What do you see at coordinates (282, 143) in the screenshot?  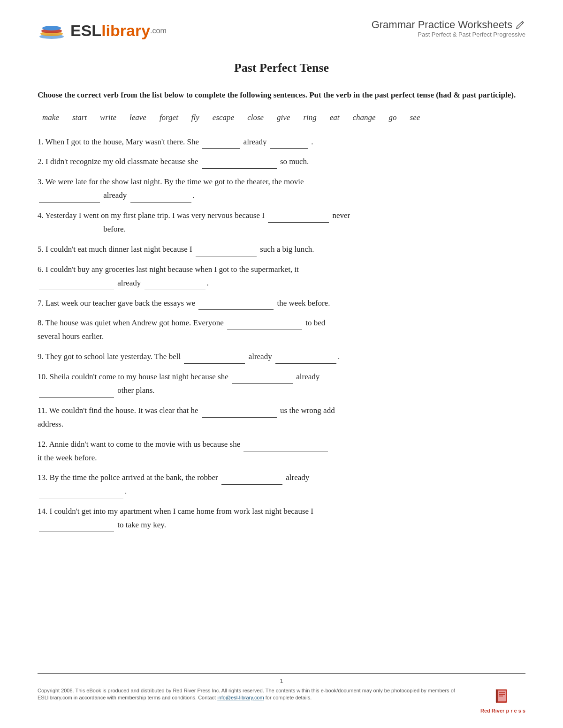 I see `sentence-1: 1. When I got to the house, Mary wasn't …` at bounding box center [282, 143].